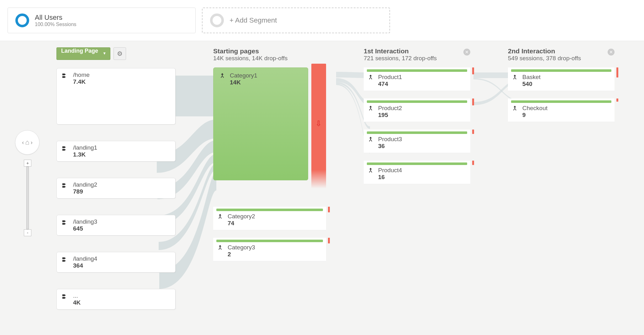 The image size is (644, 335). I want to click on source-label: ..., so click(77, 296).